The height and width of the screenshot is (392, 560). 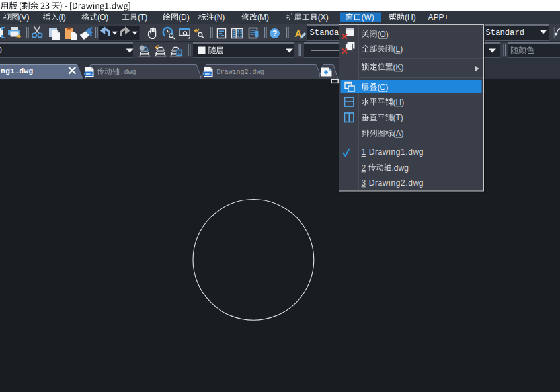 I want to click on svg-text: 3 Drawing2.dwg, so click(x=393, y=183).